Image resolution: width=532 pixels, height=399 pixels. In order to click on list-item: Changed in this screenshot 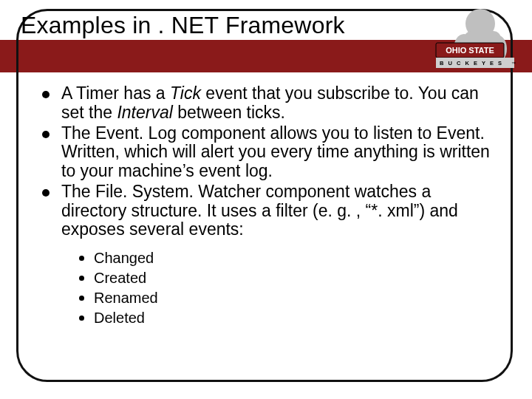, I will do `click(287, 259)`.